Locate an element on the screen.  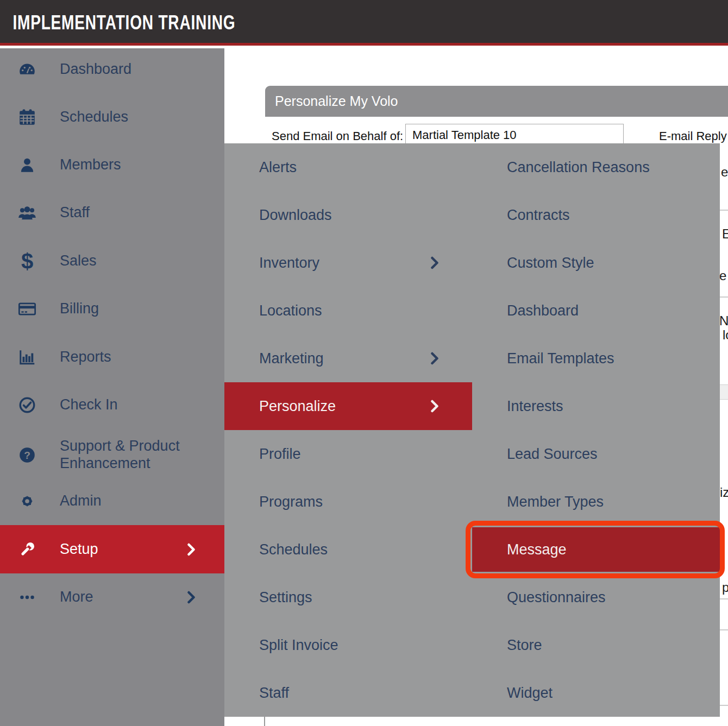
sidebar-item-check-in: Check In is located at coordinates (112, 405).